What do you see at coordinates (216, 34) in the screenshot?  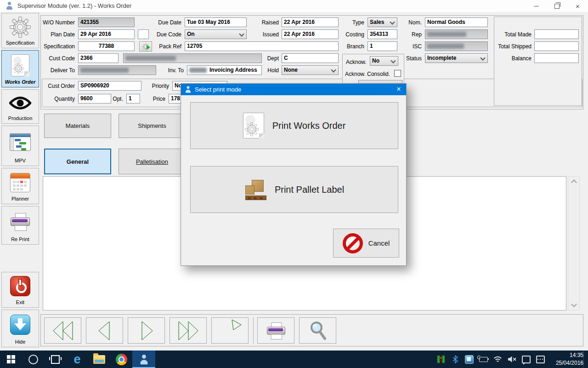 I see `due-code-dropdown: On` at bounding box center [216, 34].